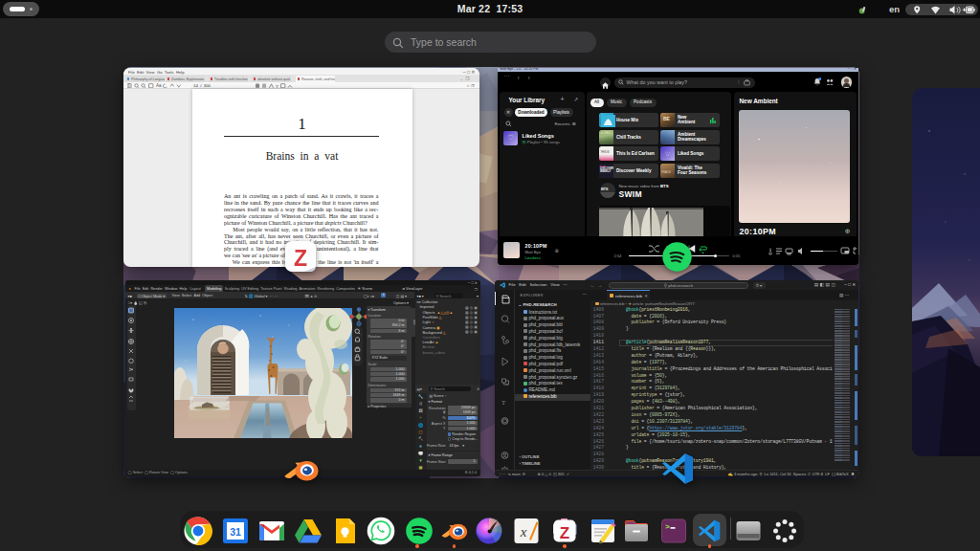 The image size is (980, 551). I want to click on svg-text: x, so click(523, 532).